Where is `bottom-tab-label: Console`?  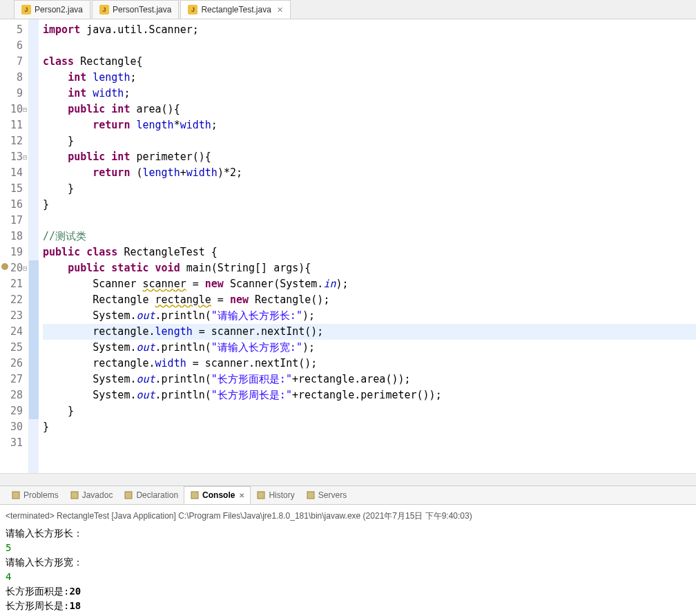 bottom-tab-label: Console is located at coordinates (218, 495).